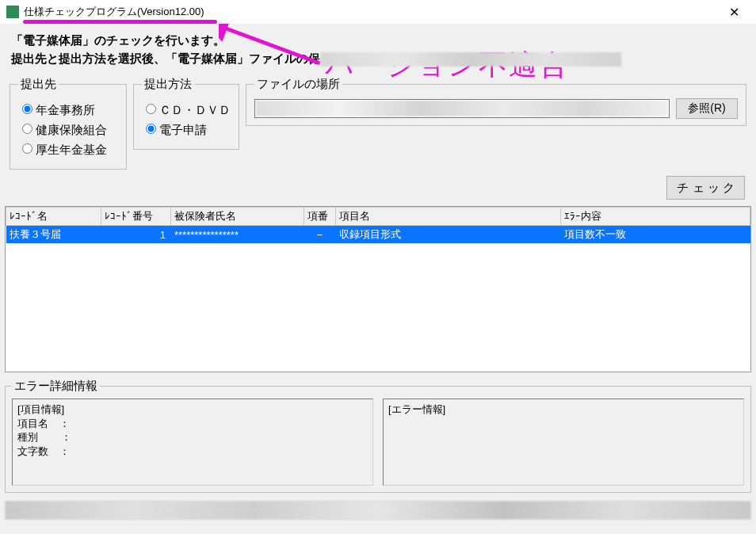 This screenshot has height=534, width=756. What do you see at coordinates (496, 101) in the screenshot?
I see `file-location-group: ファイルの場所 参照(R)` at bounding box center [496, 101].